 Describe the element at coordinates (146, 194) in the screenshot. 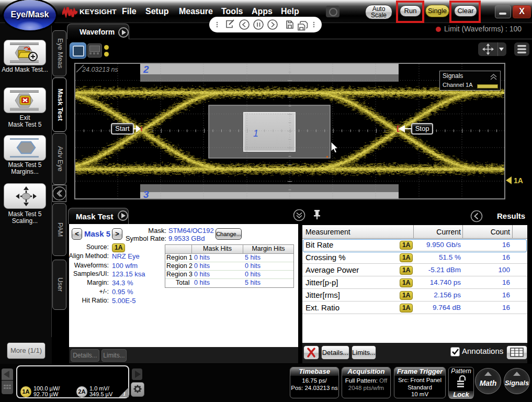

I see `svg-text: 3` at that location.